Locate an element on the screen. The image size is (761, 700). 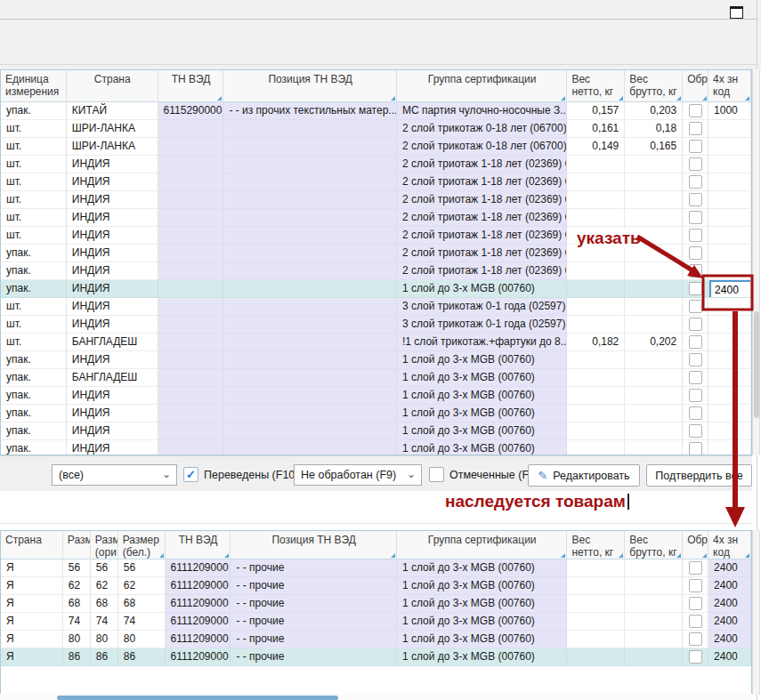
column-header-size: Разм is located at coordinates (77, 545).